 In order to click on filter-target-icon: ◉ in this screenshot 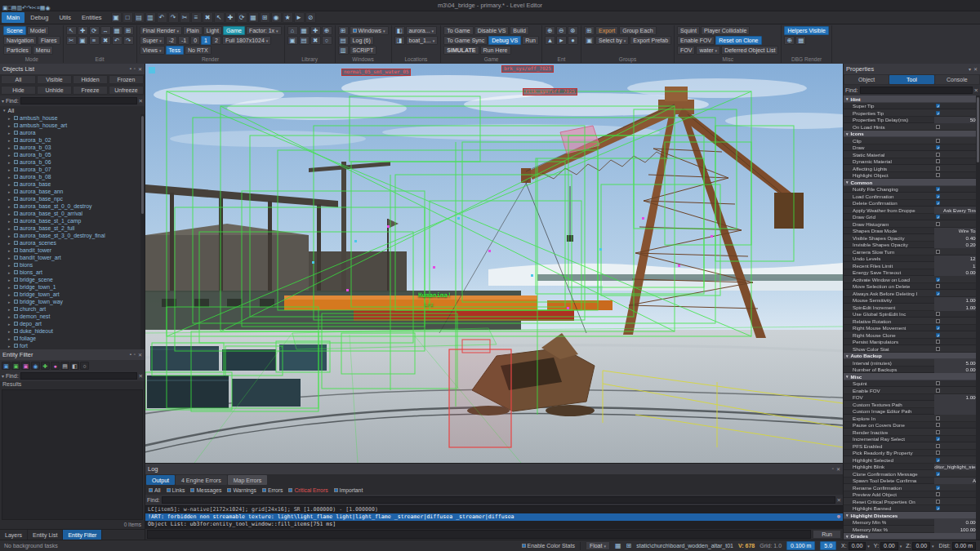, I will do `click(36, 366)`.